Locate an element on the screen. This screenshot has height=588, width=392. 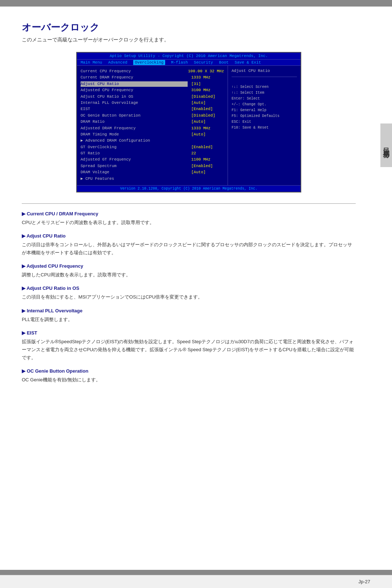
bios-row-cpu-freq: Current CPU Frequency 100.00 X 32 MHz is located at coordinates (152, 71).